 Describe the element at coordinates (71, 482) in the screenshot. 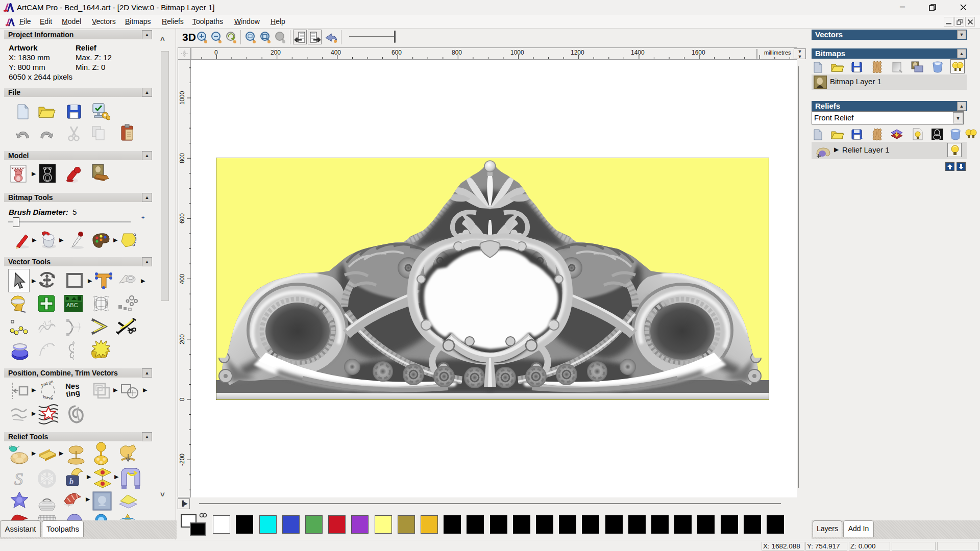

I see `svg-text: b` at that location.